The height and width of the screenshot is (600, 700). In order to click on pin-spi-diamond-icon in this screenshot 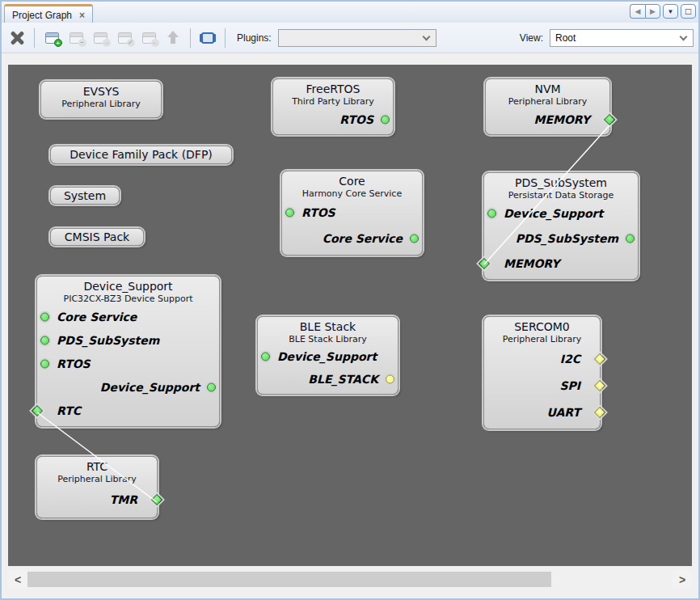, I will do `click(600, 385)`.